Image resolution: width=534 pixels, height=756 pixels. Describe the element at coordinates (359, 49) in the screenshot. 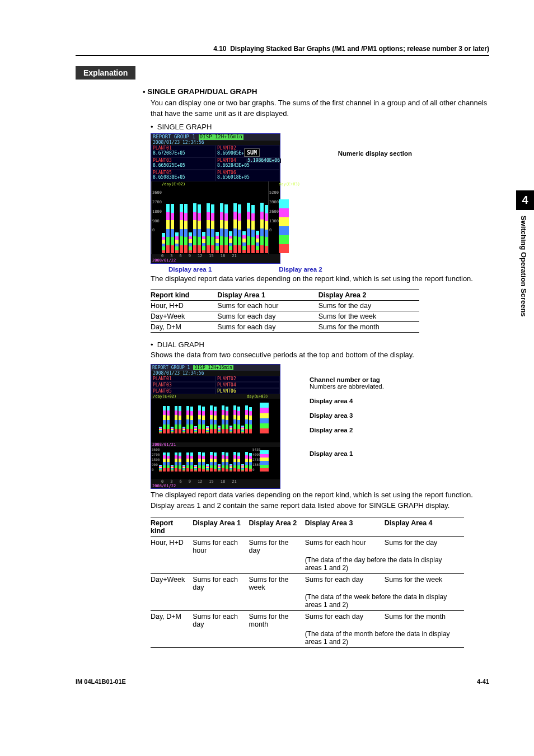

I see `section-title: Displaying Stacked Bar Graphs (/M1 and /…` at that location.